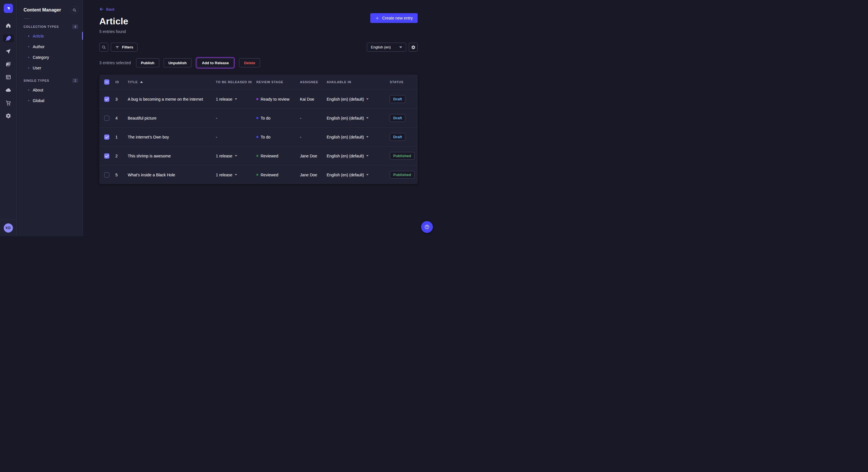  I want to click on delete-button: Delete, so click(250, 63).